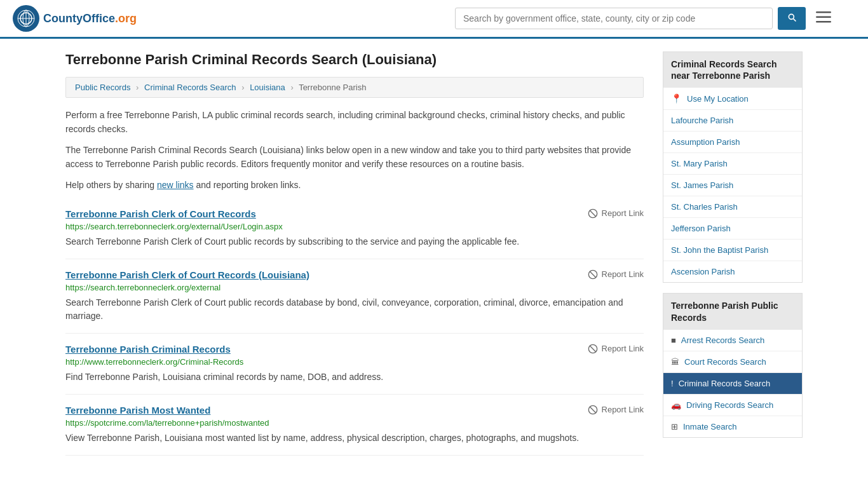  What do you see at coordinates (733, 207) in the screenshot?
I see `sidebar-item-st-charles: St. Charles Parish` at bounding box center [733, 207].